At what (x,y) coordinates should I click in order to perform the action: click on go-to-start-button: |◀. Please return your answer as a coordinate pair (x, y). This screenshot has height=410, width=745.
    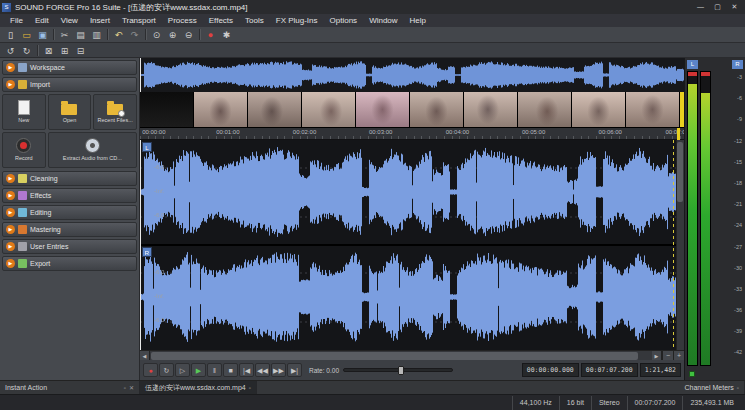
    Looking at the image, I should click on (246, 370).